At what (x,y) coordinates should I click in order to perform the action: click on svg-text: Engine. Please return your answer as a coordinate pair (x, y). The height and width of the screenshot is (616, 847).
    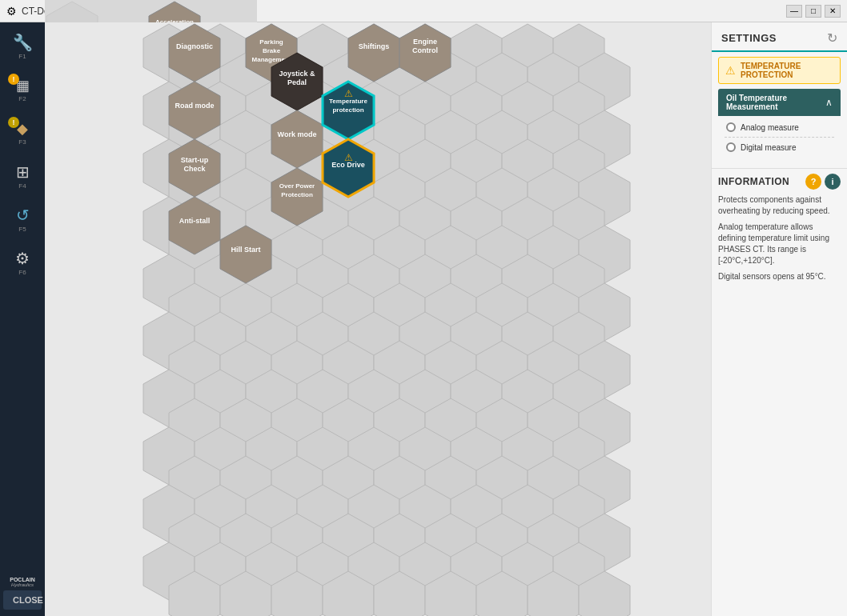
    Looking at the image, I should click on (425, 42).